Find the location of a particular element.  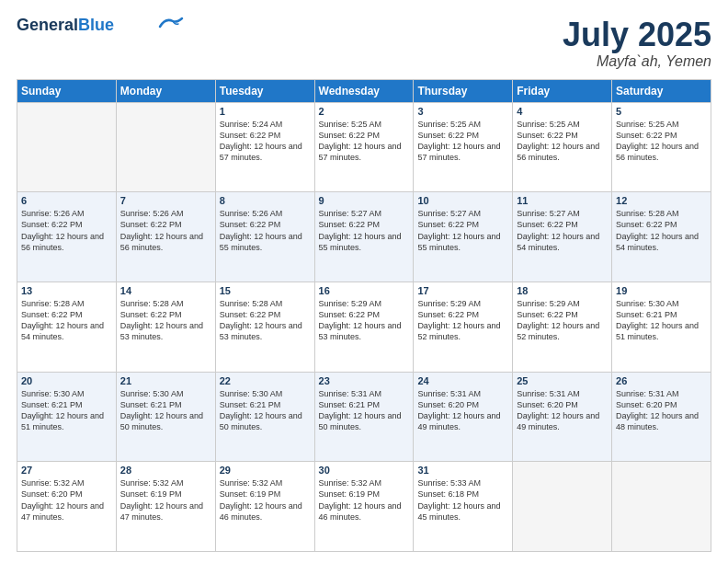

day-number: 10 is located at coordinates (463, 201).